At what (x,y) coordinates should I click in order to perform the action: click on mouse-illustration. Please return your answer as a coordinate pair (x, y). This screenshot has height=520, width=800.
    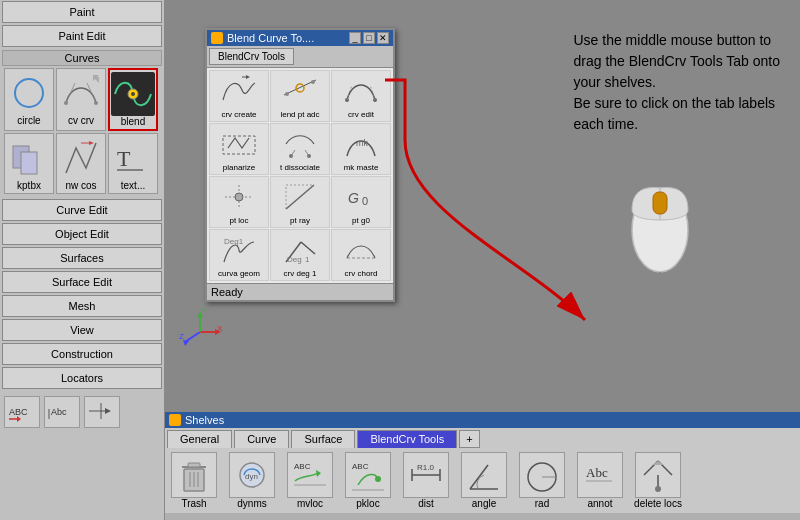
    Looking at the image, I should click on (660, 222).